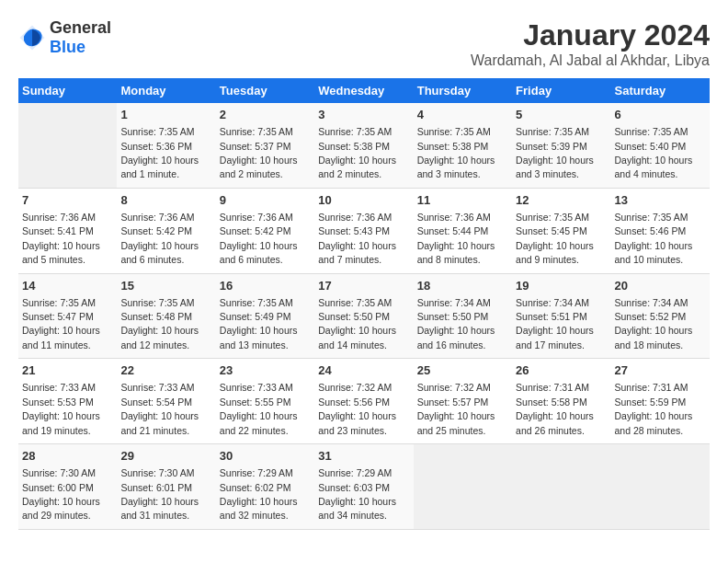 Image resolution: width=728 pixels, height=563 pixels. I want to click on day-cell-w1-d6: 5 Sunrise: 7:35 AM Sunset: 5:39 PM Dayli…, so click(561, 145).